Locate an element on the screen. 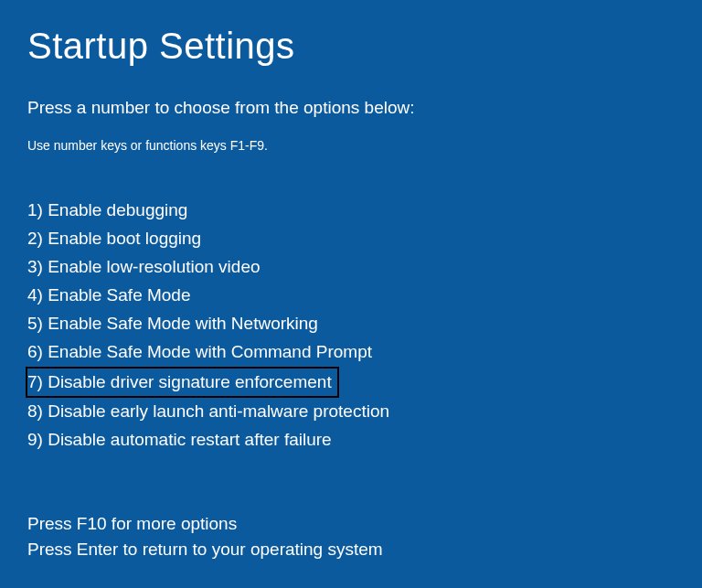  option-row-2: 2) Enable boot logging is located at coordinates (351, 240).